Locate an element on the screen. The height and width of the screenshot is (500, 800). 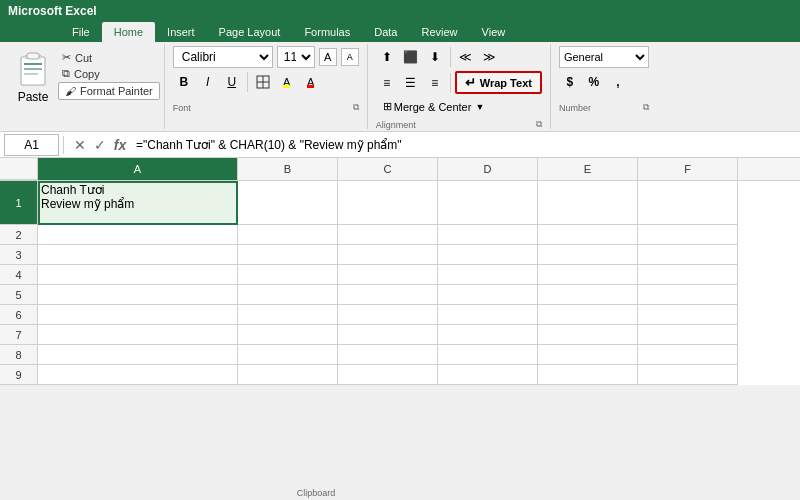
tab-formulas: Formulas is located at coordinates (327, 32).